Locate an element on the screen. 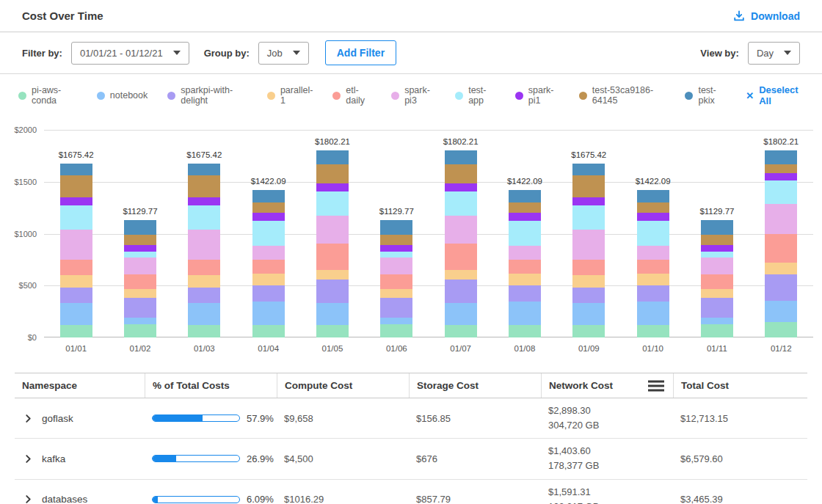 This screenshot has height=504, width=822. legend-item-etl-daily: etl-daily is located at coordinates (352, 95).